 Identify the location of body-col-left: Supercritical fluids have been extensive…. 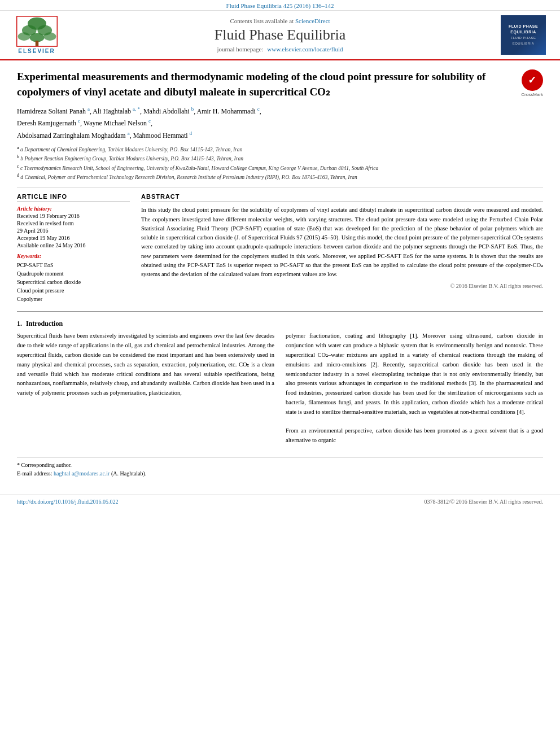
(146, 388).